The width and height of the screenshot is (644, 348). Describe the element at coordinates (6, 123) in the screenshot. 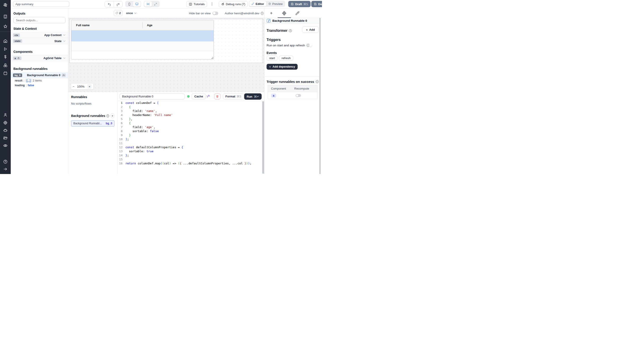

I see `settings-gear-icon` at that location.